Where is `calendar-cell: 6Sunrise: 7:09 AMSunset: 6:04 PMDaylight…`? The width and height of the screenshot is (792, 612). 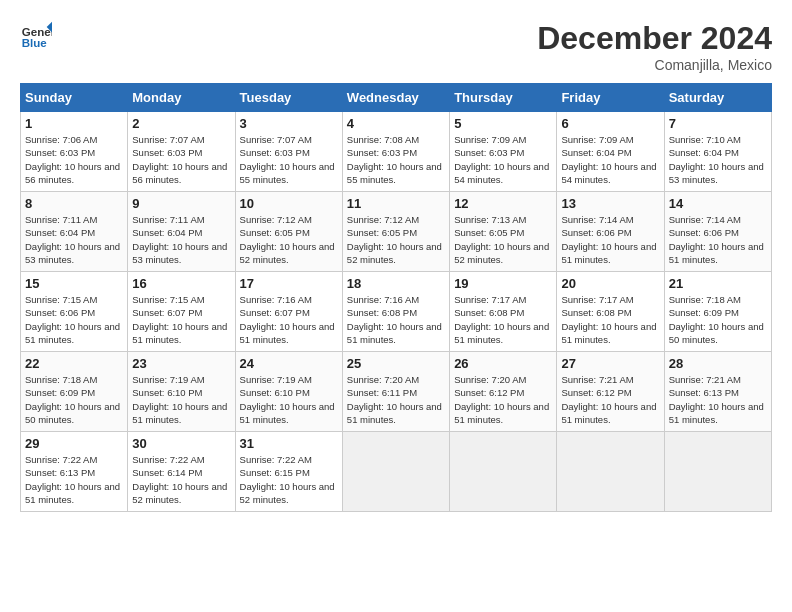 calendar-cell: 6Sunrise: 7:09 AMSunset: 6:04 PMDaylight… is located at coordinates (610, 152).